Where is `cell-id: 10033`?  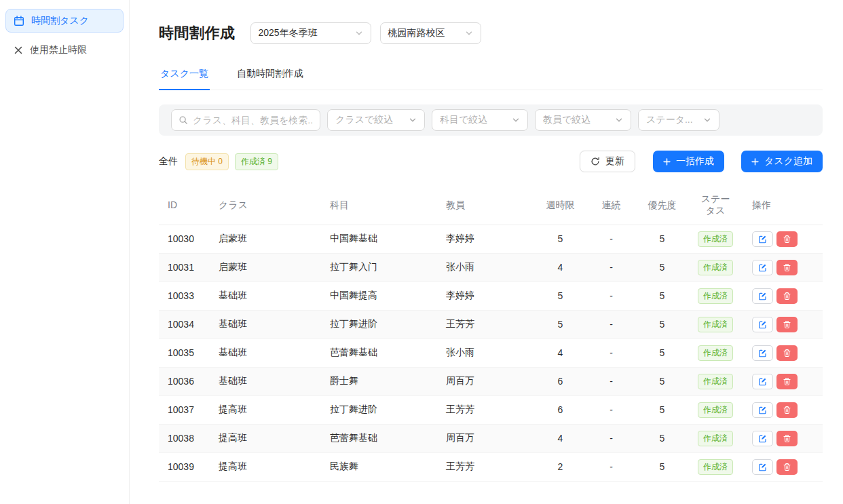
cell-id: 10033 is located at coordinates (185, 296).